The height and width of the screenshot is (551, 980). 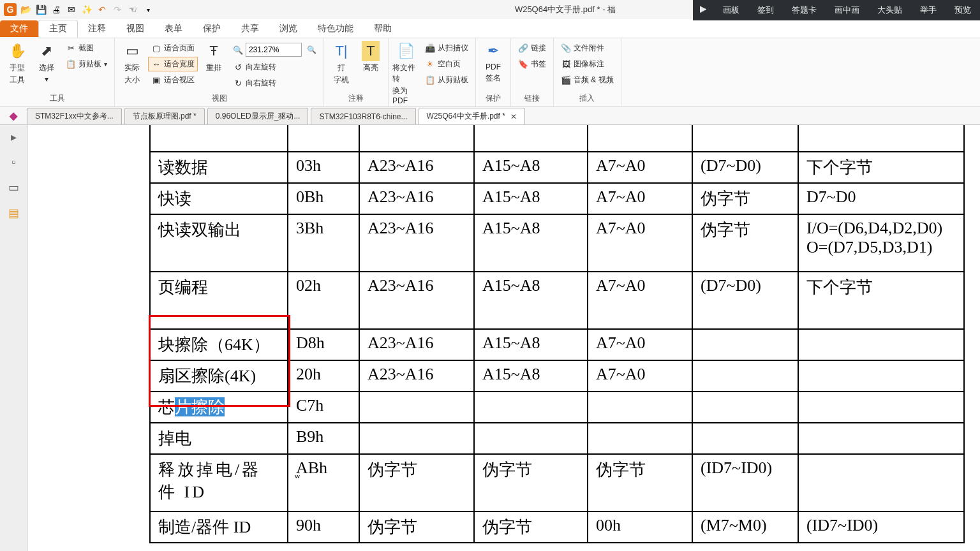 I want to click on rotate-right-button: ↻向右旋转, so click(x=274, y=83).